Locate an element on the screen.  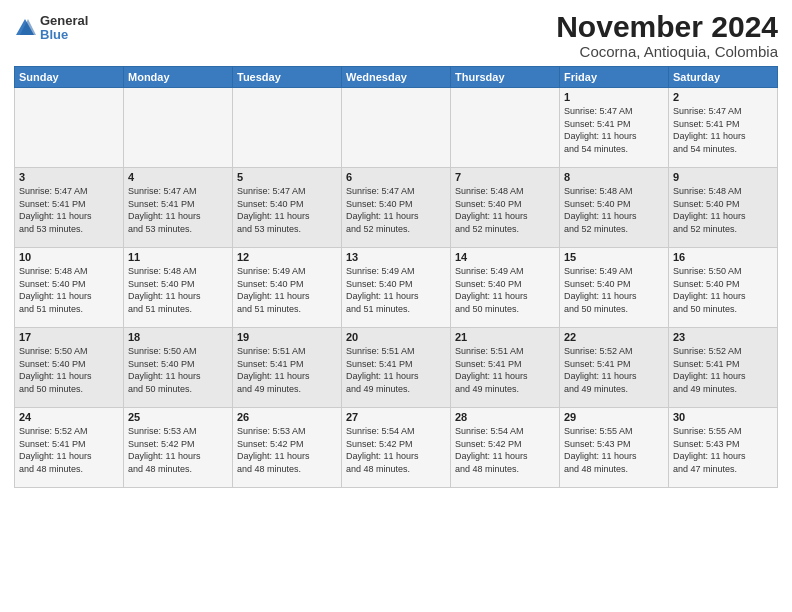
week-row-4: 24Sunrise: 5:52 AM Sunset: 5:41 PM Dayli… is located at coordinates (396, 448).